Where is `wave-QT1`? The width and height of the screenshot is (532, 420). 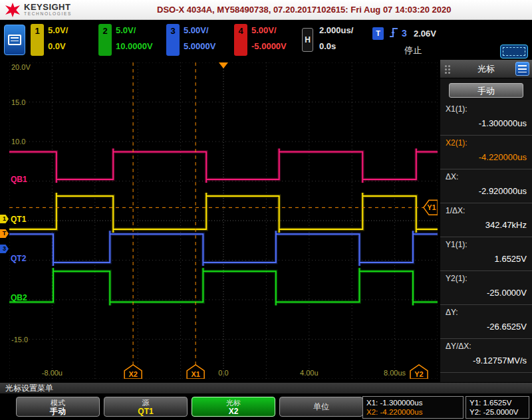 wave-QT1 is located at coordinates (223, 213).